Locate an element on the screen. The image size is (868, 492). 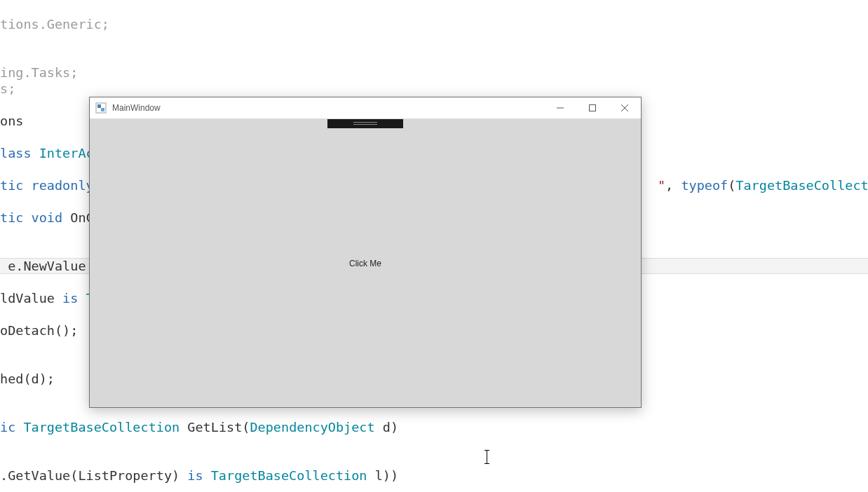
code-text: DependencyObject is located at coordinates (316, 428).